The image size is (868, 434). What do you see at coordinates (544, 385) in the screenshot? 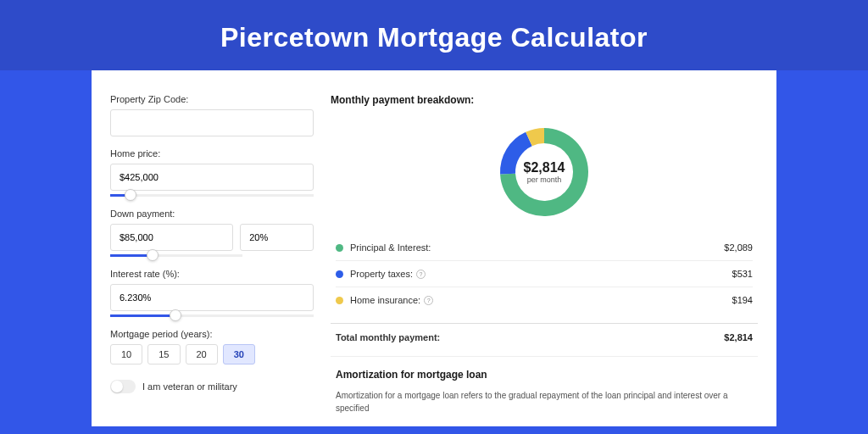
I see `amortization-section: Amortization for mortgage loan Amortizat…` at bounding box center [544, 385].